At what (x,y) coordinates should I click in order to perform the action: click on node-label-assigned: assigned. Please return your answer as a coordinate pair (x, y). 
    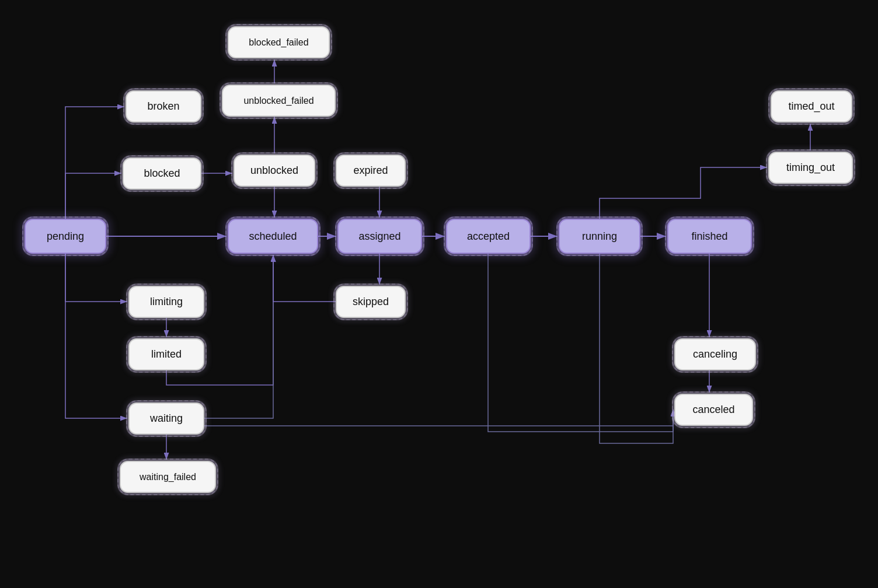
    Looking at the image, I should click on (379, 237).